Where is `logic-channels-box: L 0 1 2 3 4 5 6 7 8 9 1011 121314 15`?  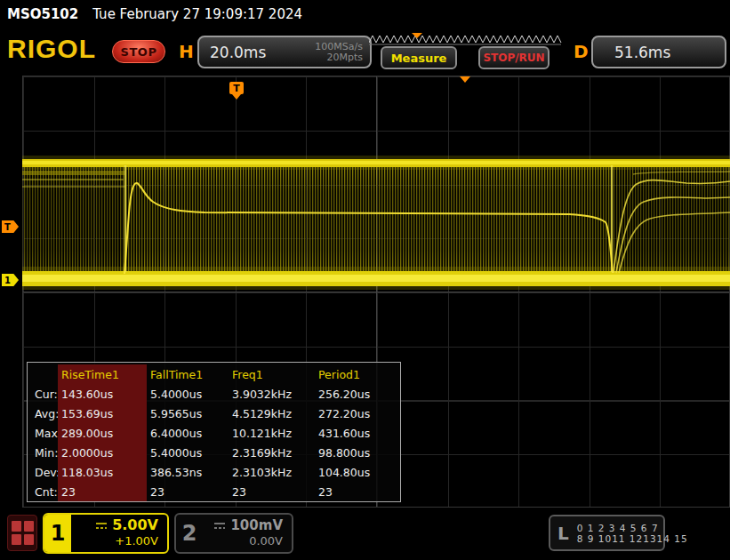 logic-channels-box: L 0 1 2 3 4 5 6 7 8 9 1011 121314 15 is located at coordinates (606, 533).